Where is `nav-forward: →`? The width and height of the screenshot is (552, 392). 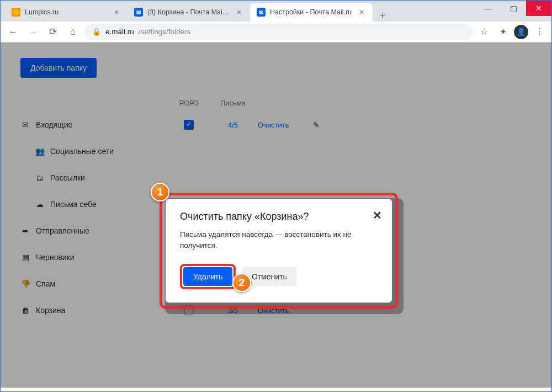 nav-forward: → is located at coordinates (33, 32).